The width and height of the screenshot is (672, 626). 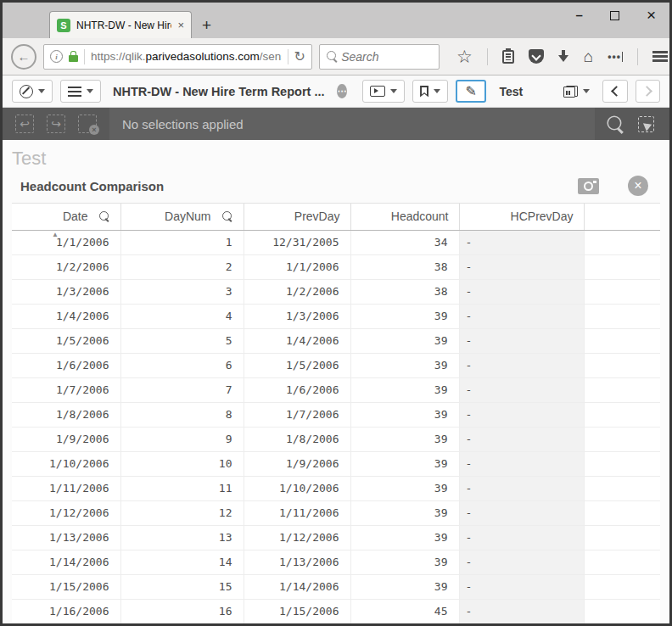 What do you see at coordinates (580, 15) in the screenshot?
I see `minimize-button: –` at bounding box center [580, 15].